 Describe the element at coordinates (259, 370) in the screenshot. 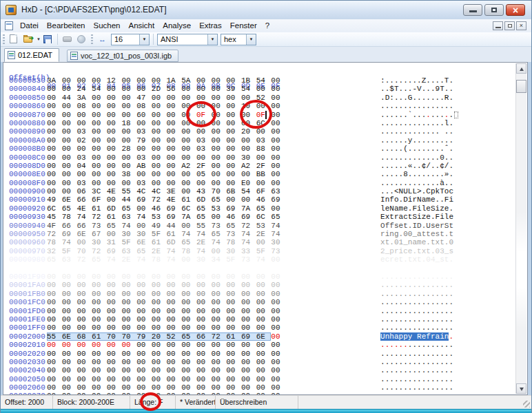

I see `hex-row: 0000204000000000000000000000000000000000…` at that location.